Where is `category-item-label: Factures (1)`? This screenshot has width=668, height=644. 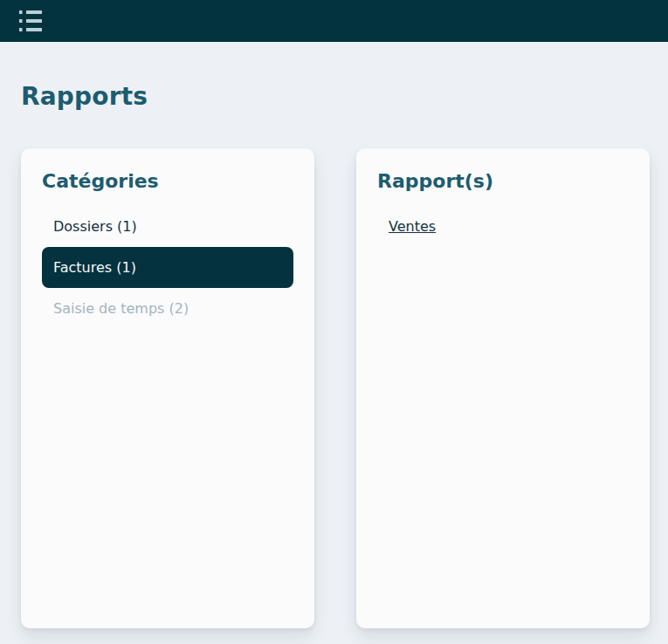 category-item-label: Factures (1) is located at coordinates (94, 267).